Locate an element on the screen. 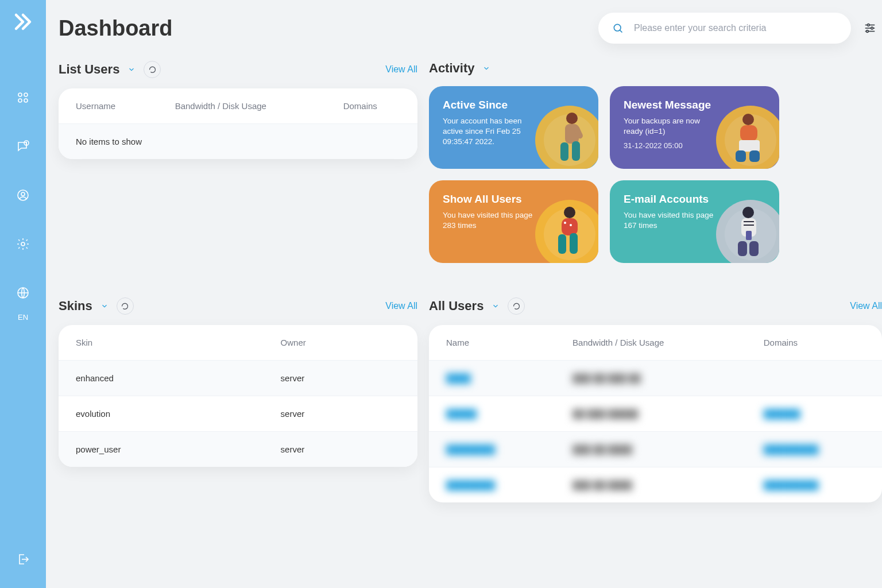 The image size is (882, 588). table-row: evolution server is located at coordinates (238, 414).